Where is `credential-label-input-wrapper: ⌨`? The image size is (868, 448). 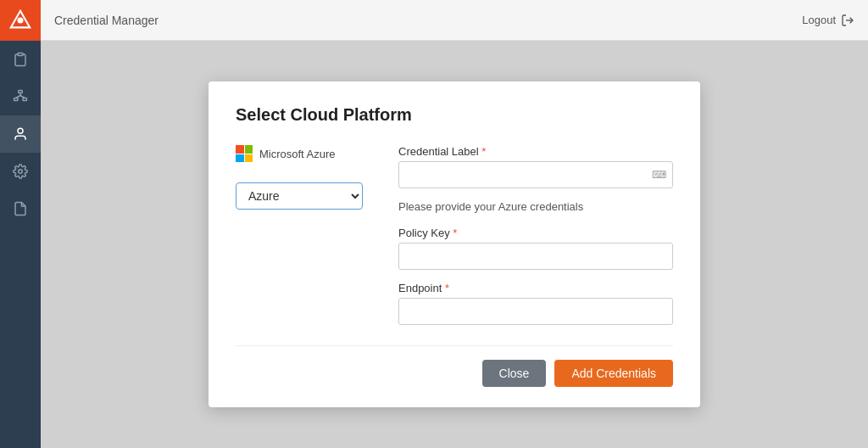
credential-label-input-wrapper: ⌨ is located at coordinates (536, 175).